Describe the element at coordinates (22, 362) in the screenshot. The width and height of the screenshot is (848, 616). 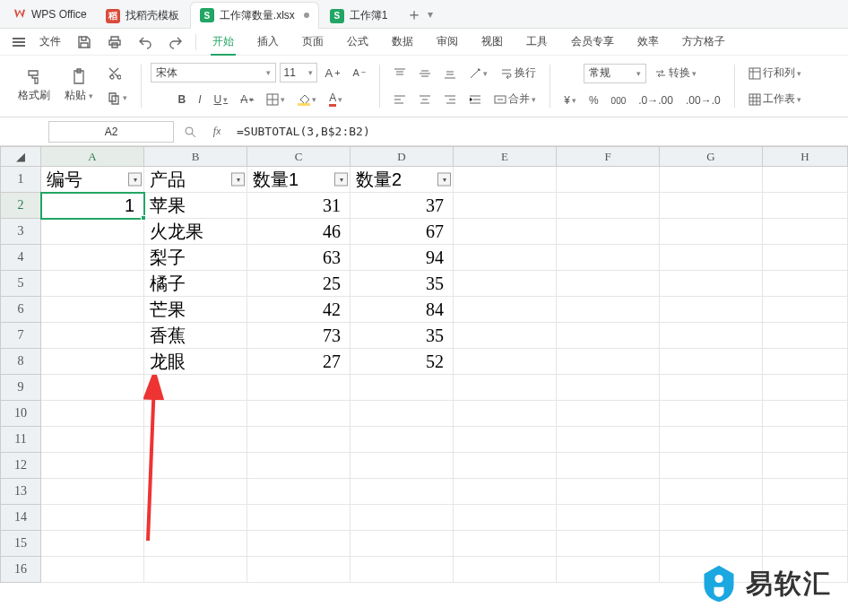
I see `row-header: 8` at that location.